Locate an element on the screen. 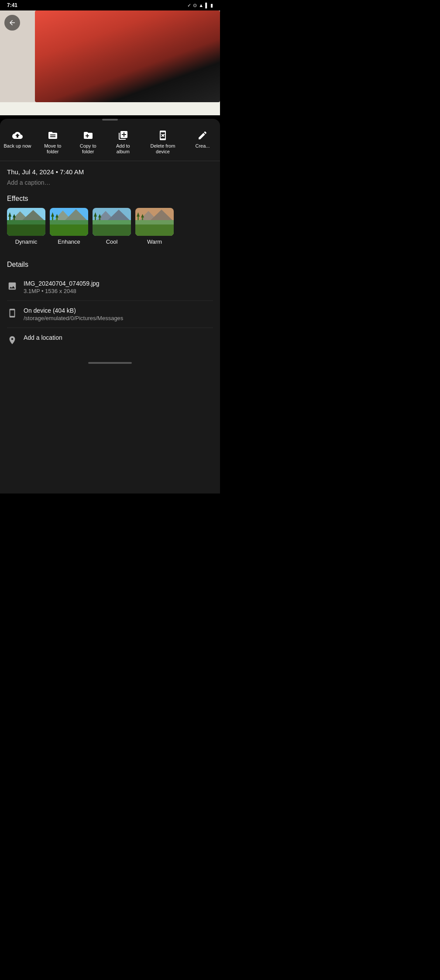 The height and width of the screenshot is (980, 440). copy-to-folder-icon is located at coordinates (88, 135).